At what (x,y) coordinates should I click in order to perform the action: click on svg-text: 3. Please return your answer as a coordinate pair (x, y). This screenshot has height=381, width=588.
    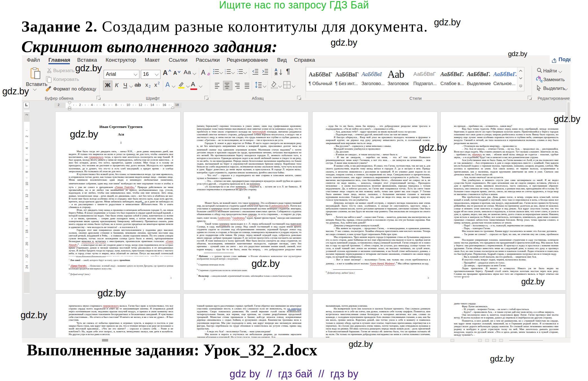
    Looking at the image, I should click on (225, 74).